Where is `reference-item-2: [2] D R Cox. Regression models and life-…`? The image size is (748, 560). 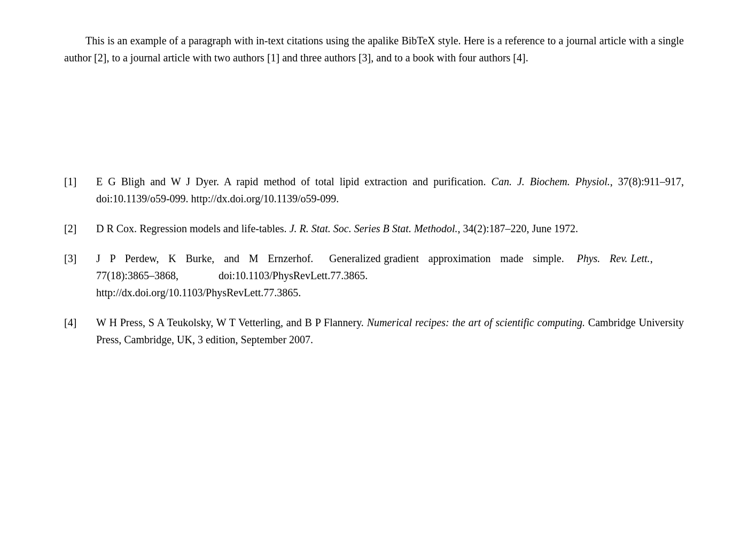 reference-item-2: [2] D R Cox. Regression models and life-… is located at coordinates (374, 228).